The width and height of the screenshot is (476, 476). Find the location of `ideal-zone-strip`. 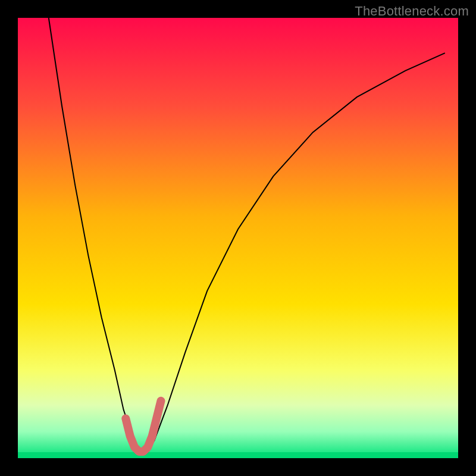

ideal-zone-strip is located at coordinates (238, 455).